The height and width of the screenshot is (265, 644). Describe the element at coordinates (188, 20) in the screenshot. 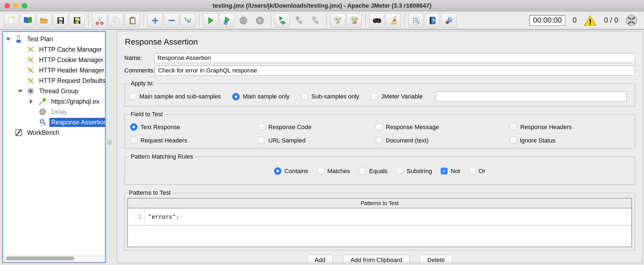

I see `toggle-button` at that location.